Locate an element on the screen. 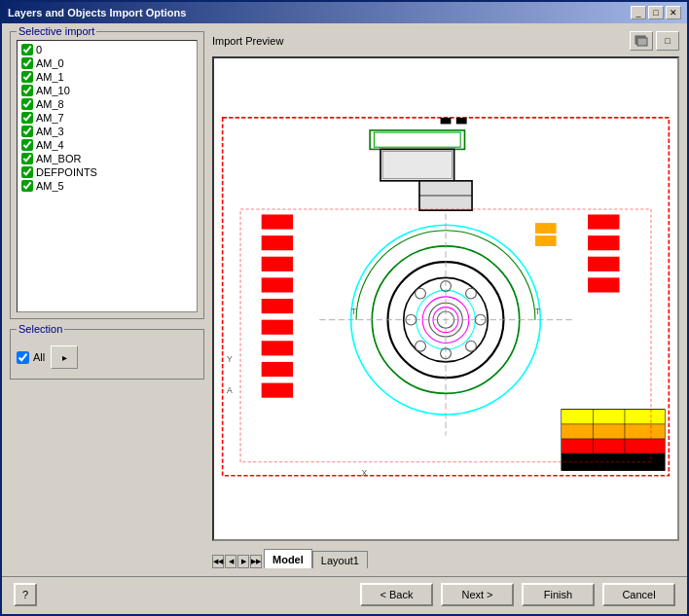 Image resolution: width=689 pixels, height=616 pixels. svg-text: A is located at coordinates (230, 390).